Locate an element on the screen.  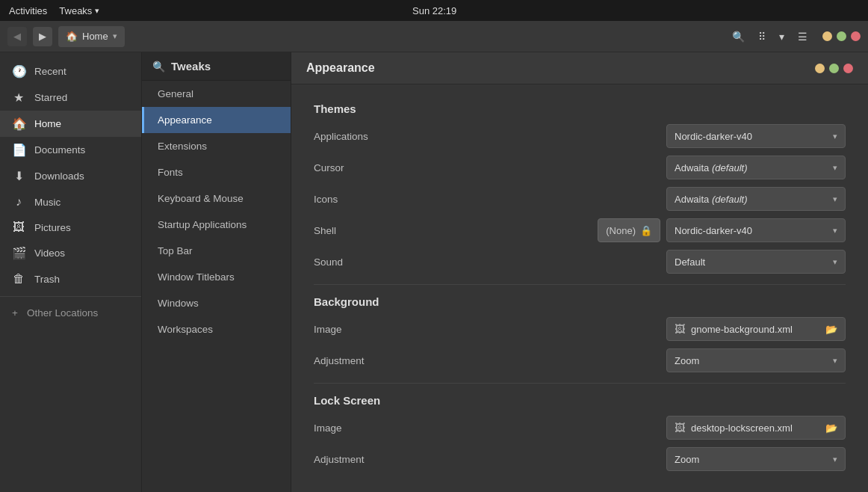
pictures-icon: 🖼 is located at coordinates (19, 227).